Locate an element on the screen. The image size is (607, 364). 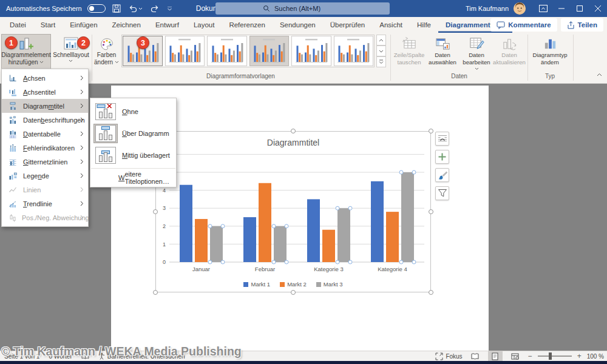
tab-layout: Layout is located at coordinates (204, 25).